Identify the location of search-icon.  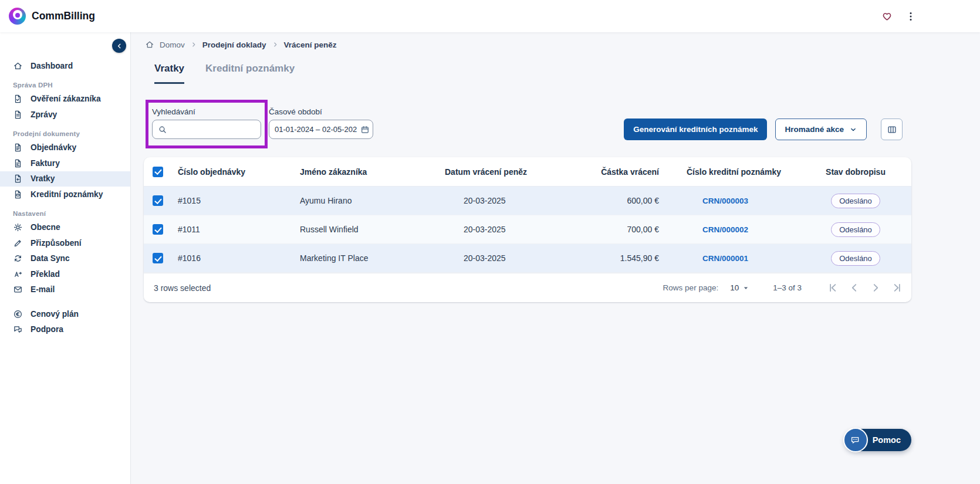
(163, 130).